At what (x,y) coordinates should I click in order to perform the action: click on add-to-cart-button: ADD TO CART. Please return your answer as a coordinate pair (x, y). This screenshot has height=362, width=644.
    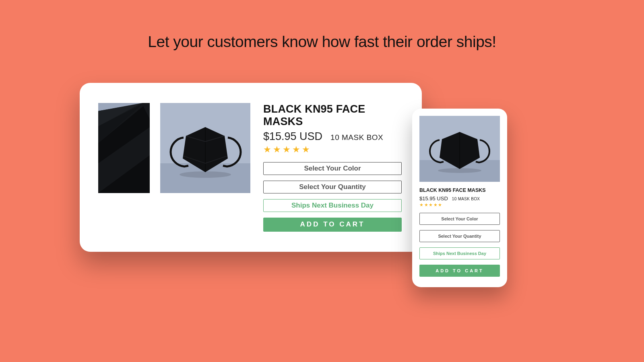
    Looking at the image, I should click on (332, 224).